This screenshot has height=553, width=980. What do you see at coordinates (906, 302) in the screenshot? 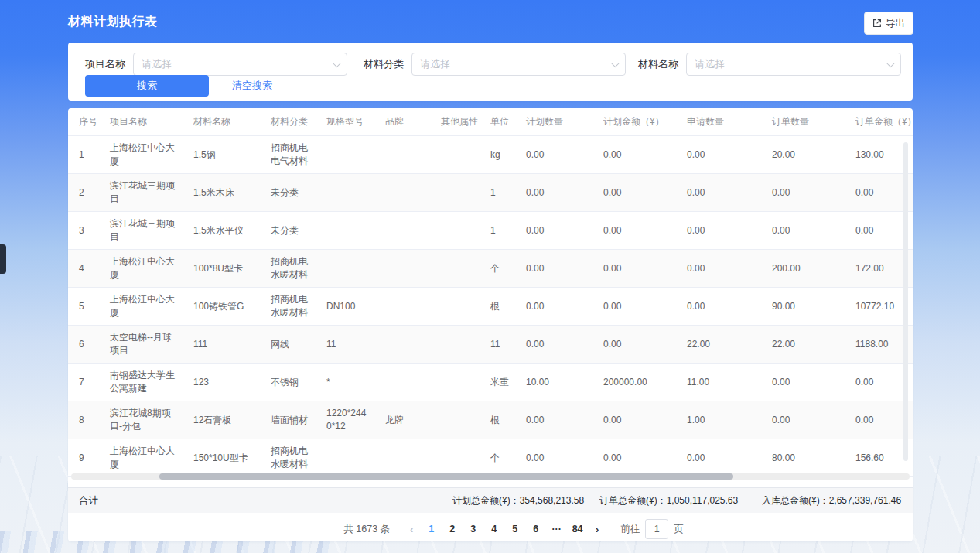
I see `vertical-scrollbar` at bounding box center [906, 302].